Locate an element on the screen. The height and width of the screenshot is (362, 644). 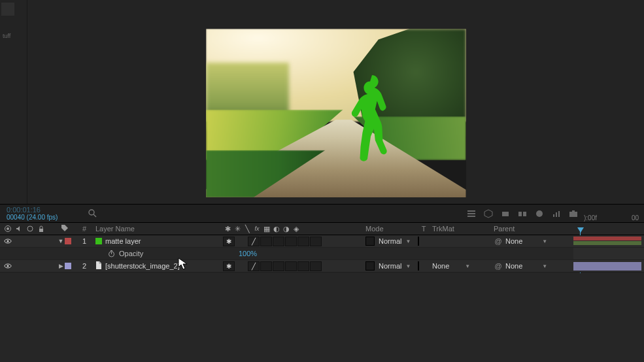
opacity-value: 100% is located at coordinates (248, 254).